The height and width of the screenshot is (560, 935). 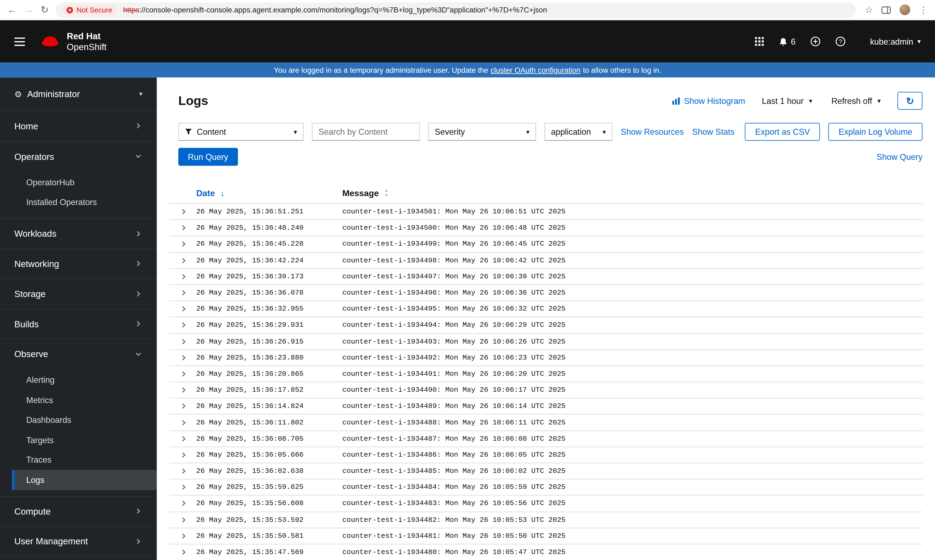 What do you see at coordinates (546, 423) in the screenshot?
I see `table-row: 26 May 2025, 15:36:11.802counter-test-i-…` at bounding box center [546, 423].